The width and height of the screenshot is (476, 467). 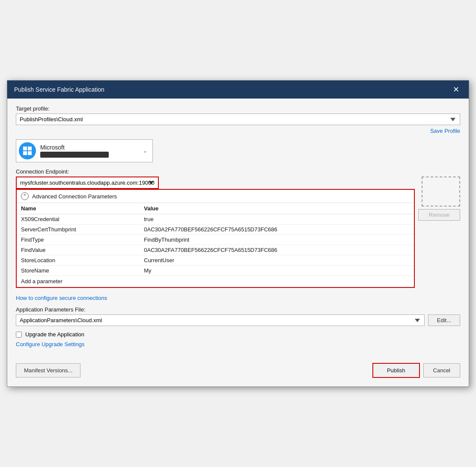 I want to click on account-info: Microsoft, so click(x=89, y=151).